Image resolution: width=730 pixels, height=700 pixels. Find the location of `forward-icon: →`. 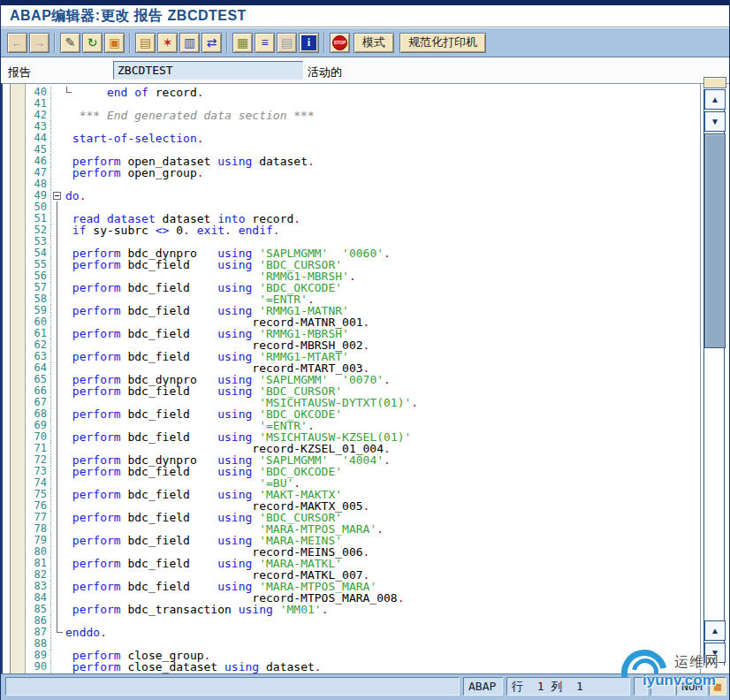

forward-icon: → is located at coordinates (39, 42).